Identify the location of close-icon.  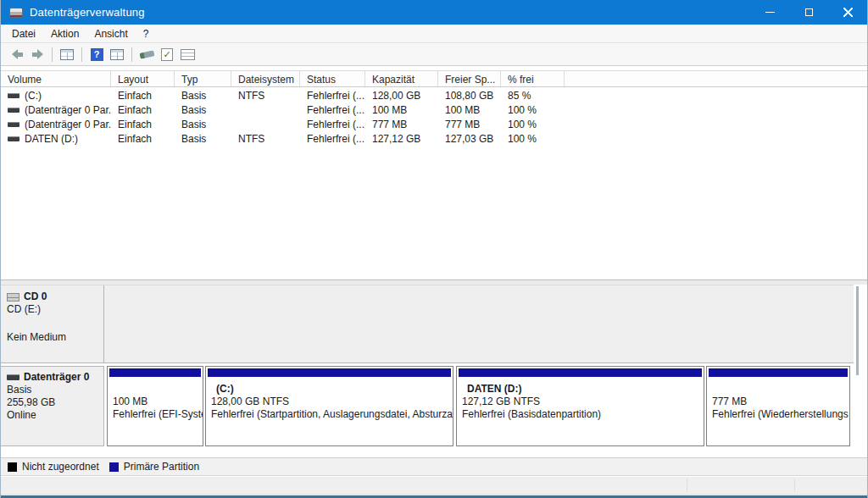
(848, 12).